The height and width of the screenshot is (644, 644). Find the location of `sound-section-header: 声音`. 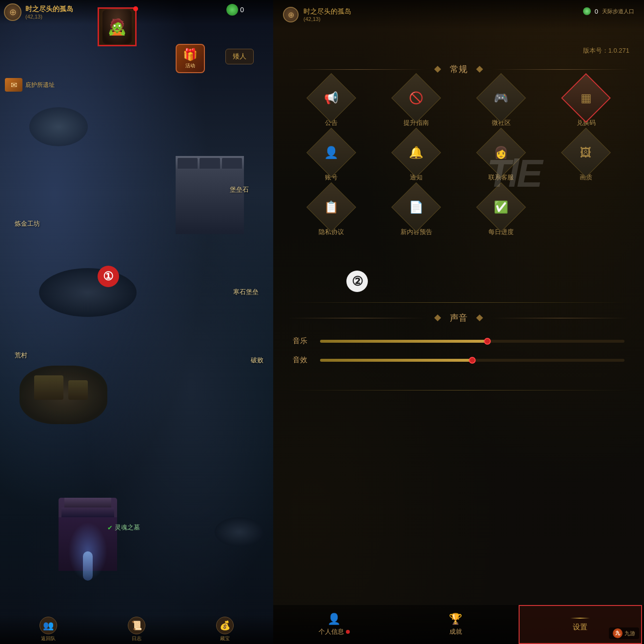

sound-section-header: 声音 is located at coordinates (459, 318).